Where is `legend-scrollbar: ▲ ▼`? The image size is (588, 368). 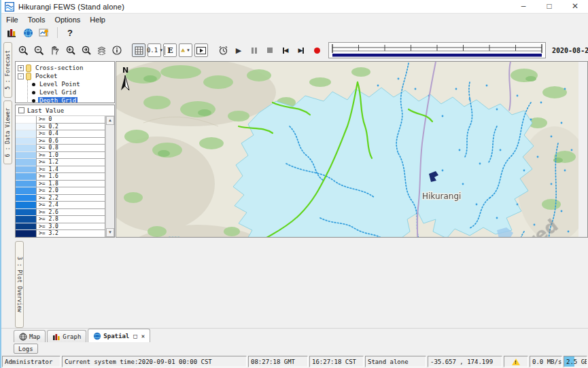 legend-scrollbar: ▲ ▼ is located at coordinates (110, 177).